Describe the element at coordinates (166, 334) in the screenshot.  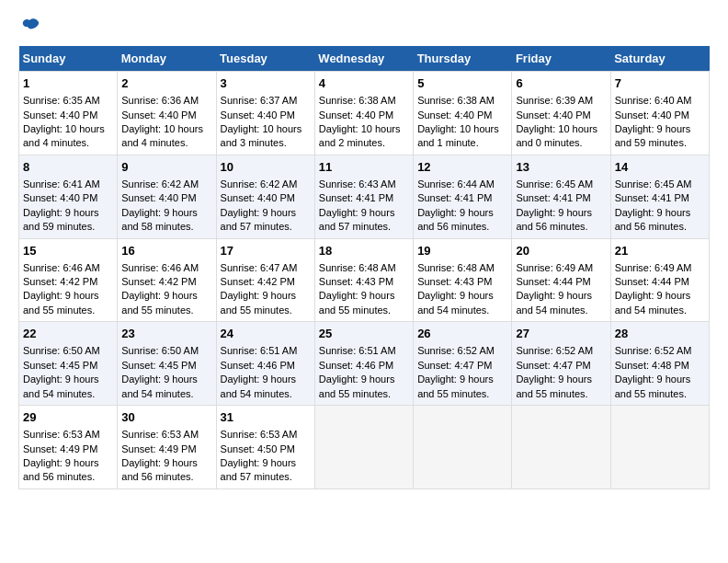
I see `day-number: 23` at that location.